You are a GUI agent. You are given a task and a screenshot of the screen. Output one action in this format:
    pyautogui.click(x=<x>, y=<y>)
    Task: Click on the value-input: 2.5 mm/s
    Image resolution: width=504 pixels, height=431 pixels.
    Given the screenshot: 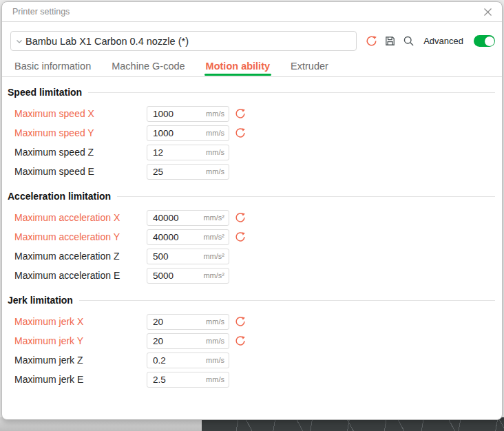 What is the action you would take?
    pyautogui.click(x=188, y=380)
    